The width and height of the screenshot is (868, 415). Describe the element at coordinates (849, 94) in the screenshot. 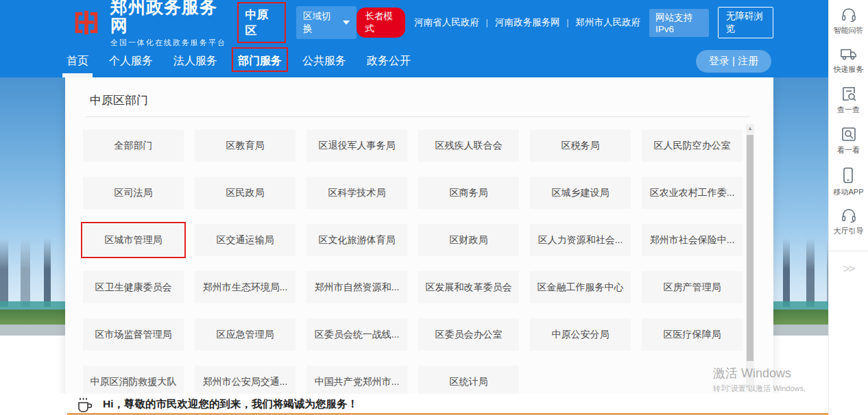

I see `doc-search-icon` at that location.